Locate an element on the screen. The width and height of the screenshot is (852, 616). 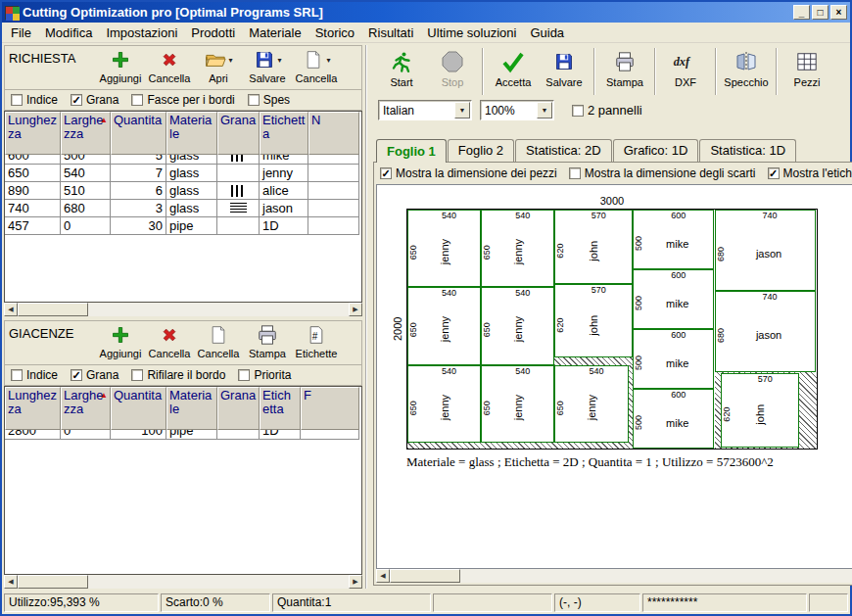
checkbox-spes: Spes is located at coordinates (268, 100).